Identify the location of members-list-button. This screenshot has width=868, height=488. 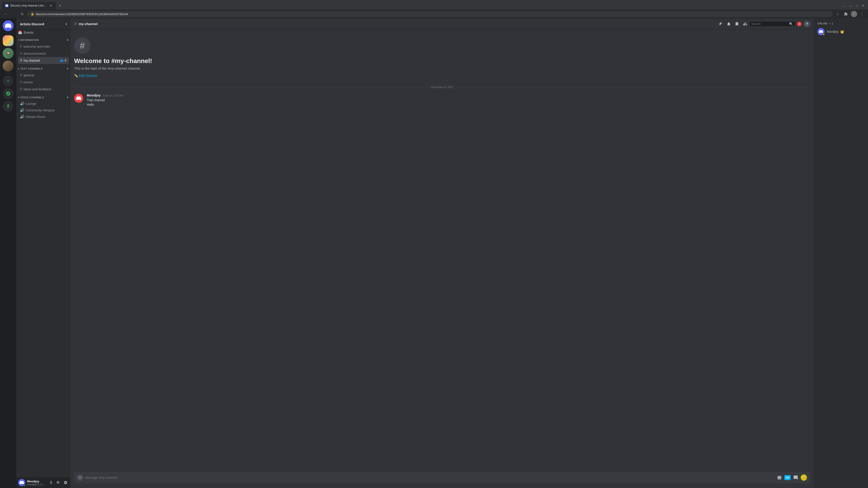
(745, 24).